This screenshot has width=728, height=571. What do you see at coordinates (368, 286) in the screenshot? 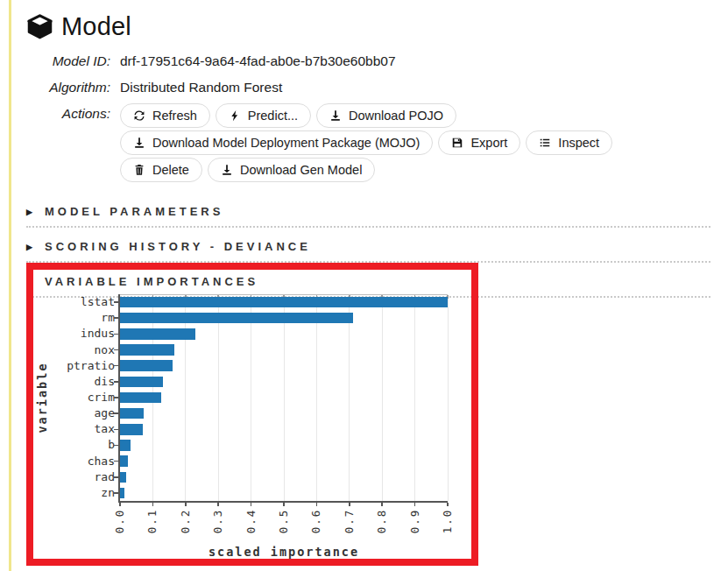
I see `section-variable-importances: ▼ VARIABLE IMPORTANCES` at bounding box center [368, 286].